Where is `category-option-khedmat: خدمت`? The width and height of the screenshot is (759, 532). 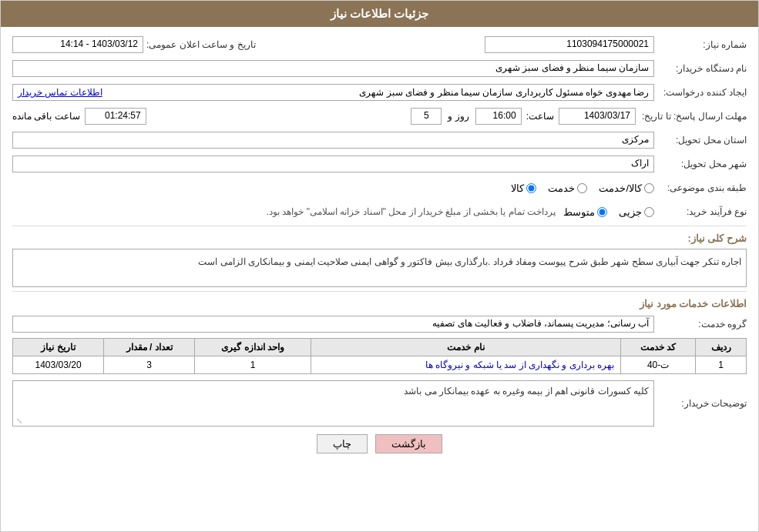 category-option-khedmat: خدمت is located at coordinates (567, 188).